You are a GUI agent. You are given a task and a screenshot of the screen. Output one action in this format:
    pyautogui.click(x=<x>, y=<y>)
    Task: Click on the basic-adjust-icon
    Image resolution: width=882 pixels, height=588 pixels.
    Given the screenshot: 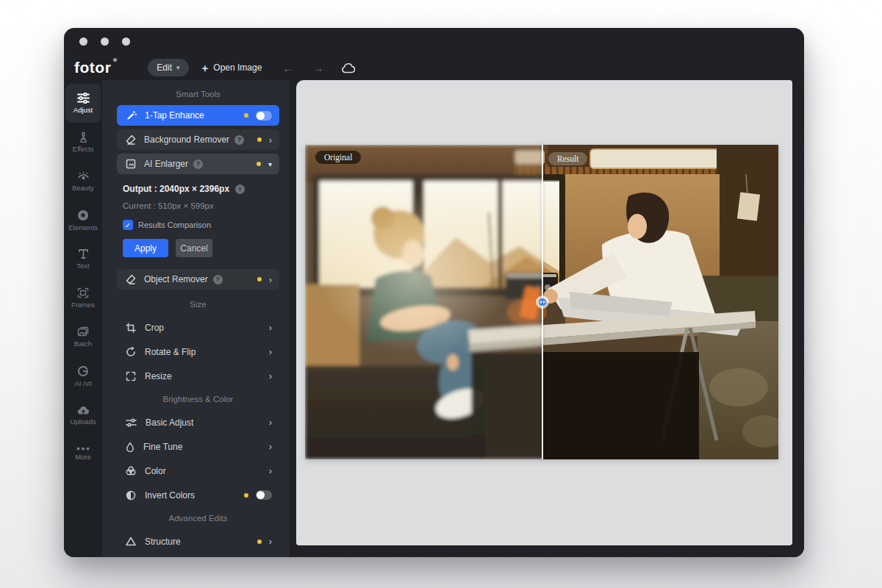 What is the action you would take?
    pyautogui.click(x=131, y=423)
    